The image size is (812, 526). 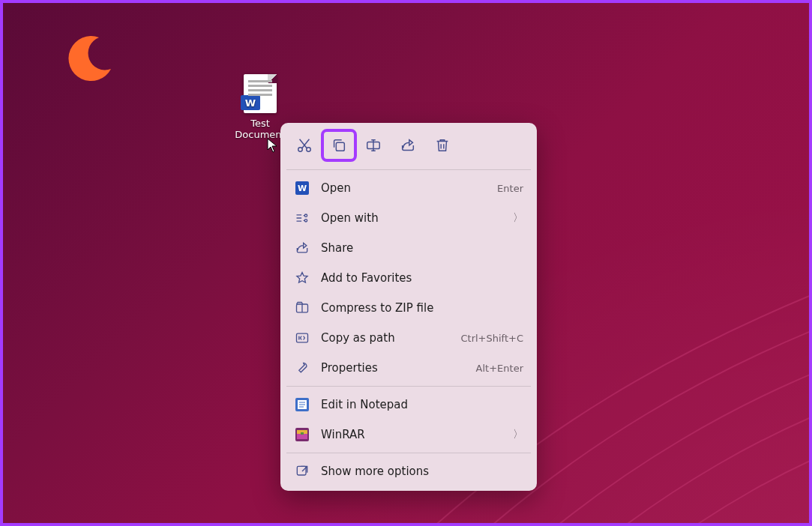 I want to click on copy-path-icon, so click(x=302, y=338).